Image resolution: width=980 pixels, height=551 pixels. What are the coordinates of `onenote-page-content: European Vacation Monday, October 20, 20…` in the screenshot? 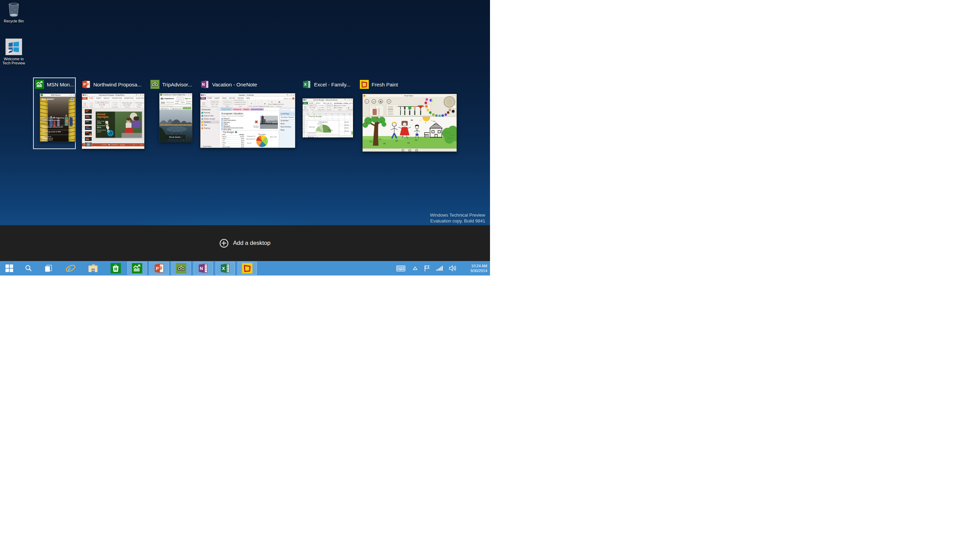 It's located at (250, 129).